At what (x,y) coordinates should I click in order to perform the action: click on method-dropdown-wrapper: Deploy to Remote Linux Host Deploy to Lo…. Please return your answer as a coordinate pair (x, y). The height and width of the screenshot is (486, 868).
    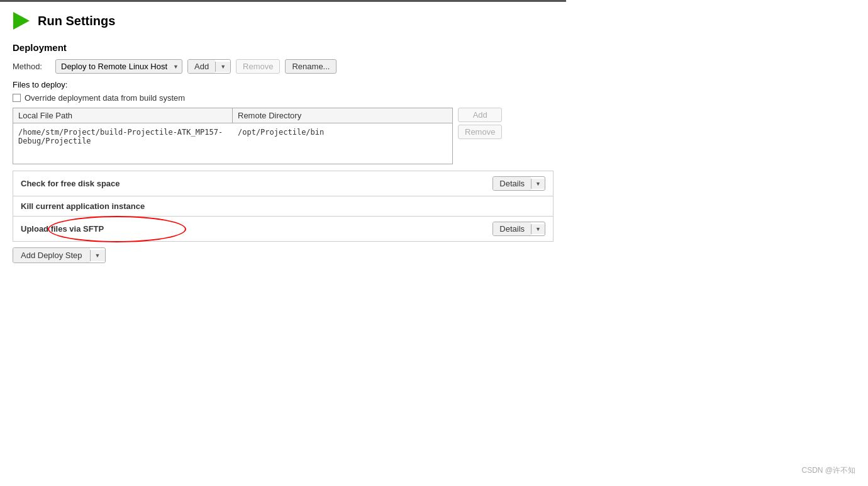
    Looking at the image, I should click on (119, 67).